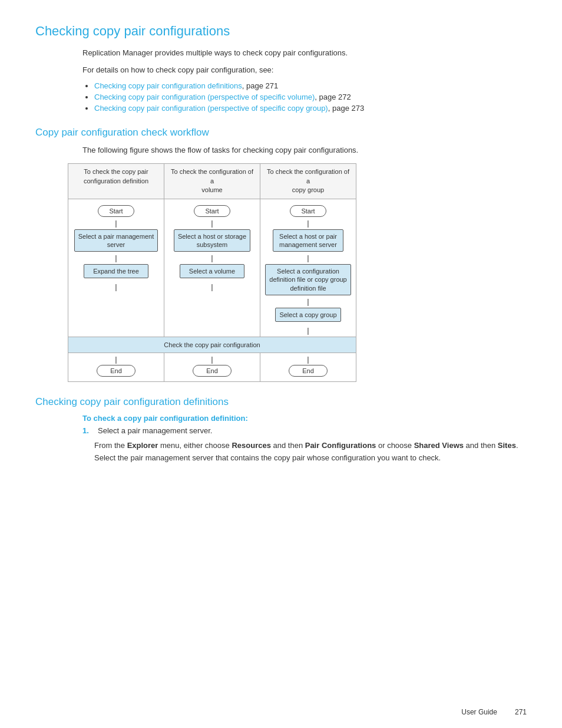  What do you see at coordinates (117, 182) in the screenshot?
I see `col-header-1: To check the copy pairconfiguration defi…` at bounding box center [117, 182].